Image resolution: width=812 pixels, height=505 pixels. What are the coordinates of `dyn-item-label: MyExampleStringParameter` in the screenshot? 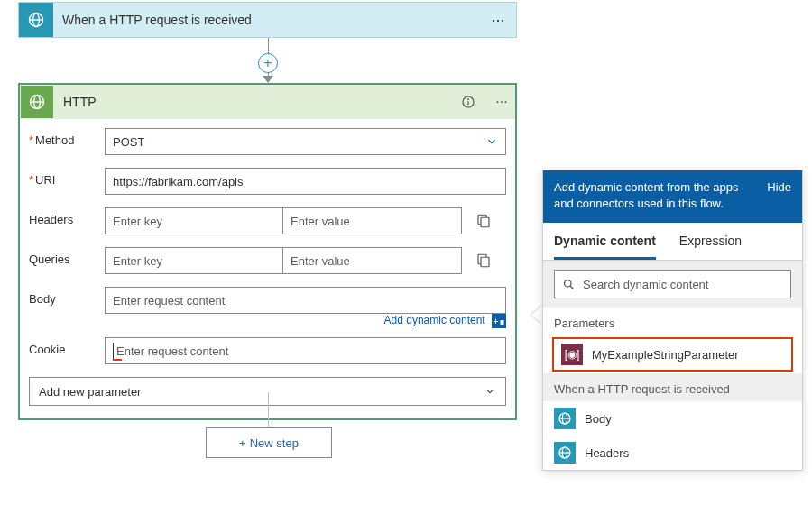 It's located at (666, 355).